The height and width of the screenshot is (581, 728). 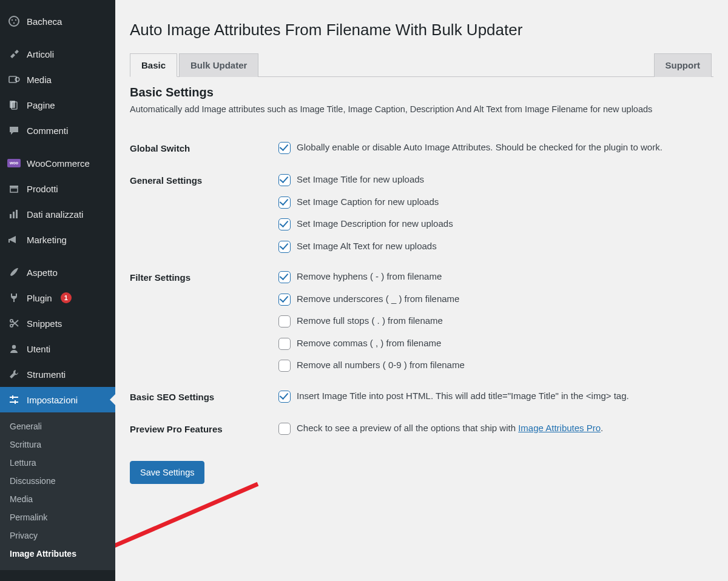 What do you see at coordinates (58, 105) in the screenshot?
I see `sidebar-item-pages: Pagine` at bounding box center [58, 105].